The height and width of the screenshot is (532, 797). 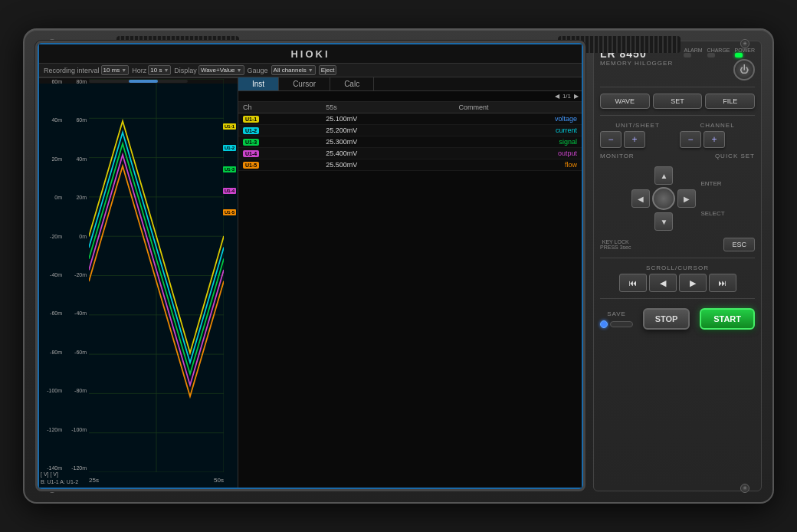 What do you see at coordinates (51, 391) in the screenshot?
I see `y-label-9: -100m` at bounding box center [51, 391].